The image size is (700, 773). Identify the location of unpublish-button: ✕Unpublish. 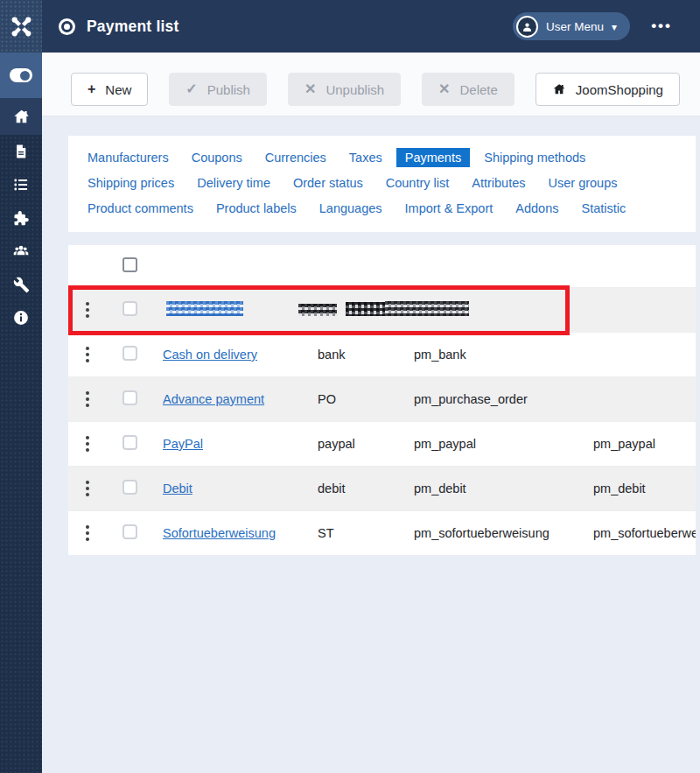
(345, 89).